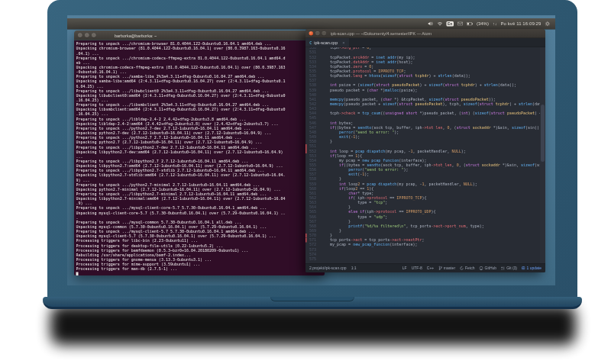 Image resolution: width=611 pixels, height=364 pixels. What do you see at coordinates (431, 24) in the screenshot?
I see `volume-icon` at bounding box center [431, 24].